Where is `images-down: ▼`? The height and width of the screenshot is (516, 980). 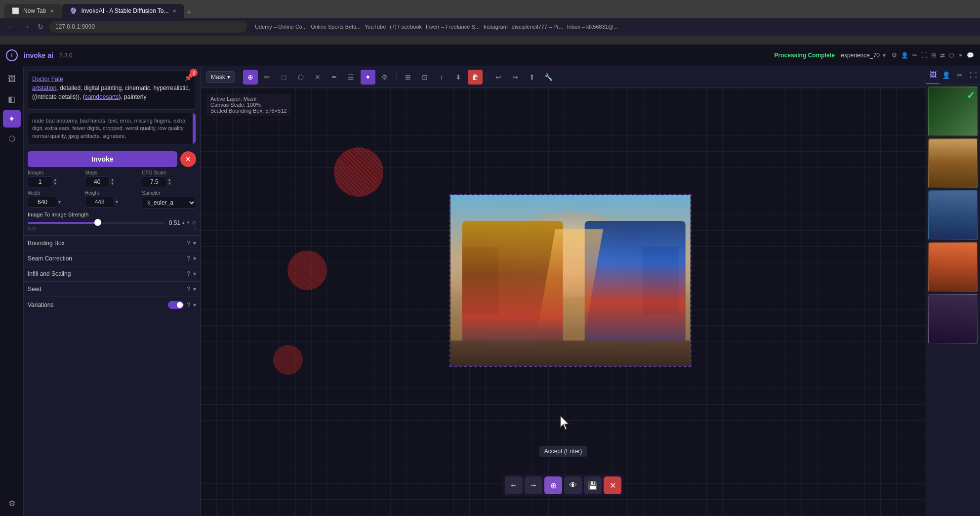 images-down: ▼ is located at coordinates (55, 184).